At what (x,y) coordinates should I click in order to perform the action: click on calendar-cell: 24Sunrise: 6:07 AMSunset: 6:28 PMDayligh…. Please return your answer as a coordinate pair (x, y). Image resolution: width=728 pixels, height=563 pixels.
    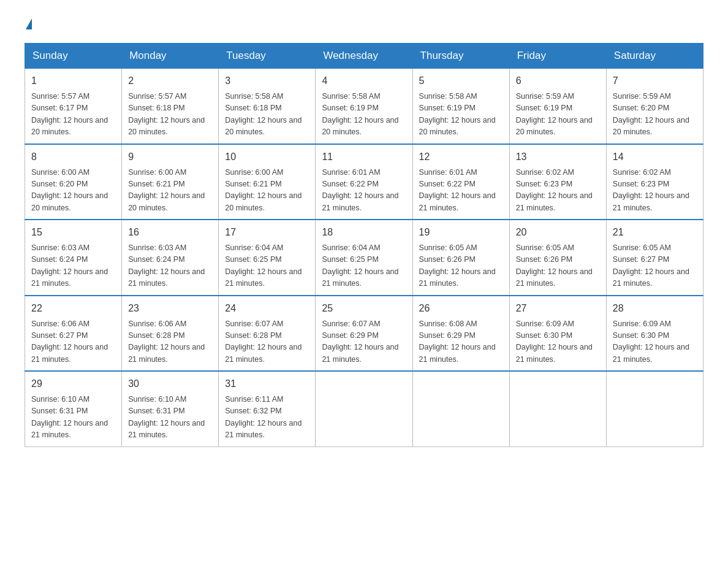
    Looking at the image, I should click on (267, 334).